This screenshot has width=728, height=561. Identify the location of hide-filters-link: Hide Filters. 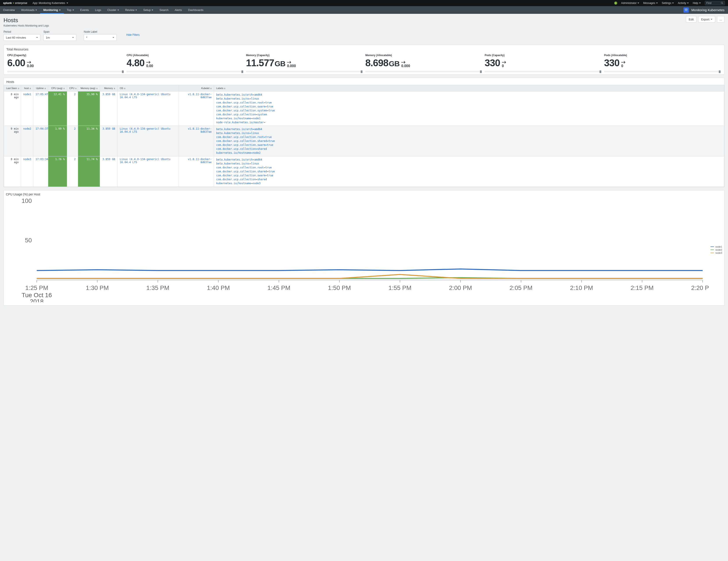
(133, 35).